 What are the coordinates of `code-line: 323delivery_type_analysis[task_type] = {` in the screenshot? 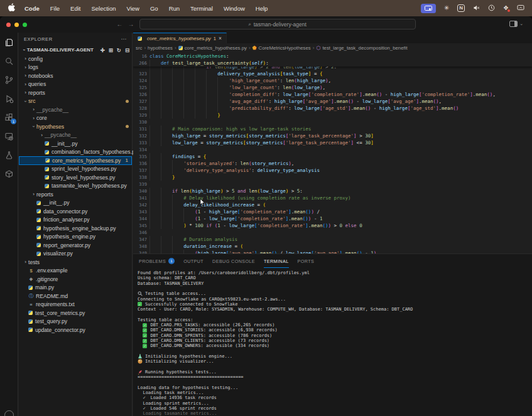 It's located at (333, 74).